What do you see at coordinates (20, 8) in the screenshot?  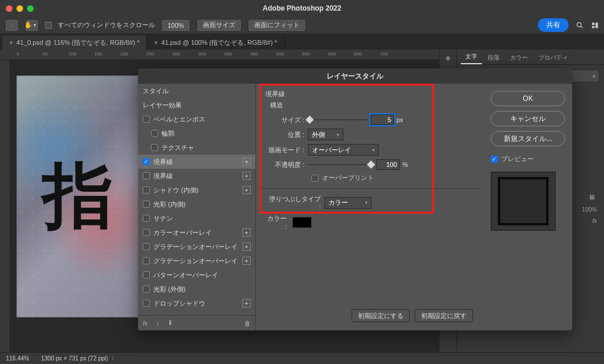 I see `minimize-window` at bounding box center [20, 8].